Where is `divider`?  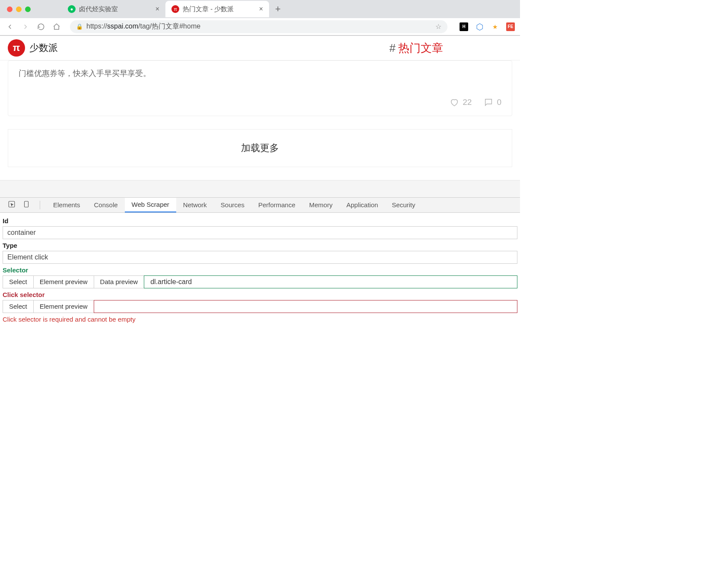 divider is located at coordinates (40, 205).